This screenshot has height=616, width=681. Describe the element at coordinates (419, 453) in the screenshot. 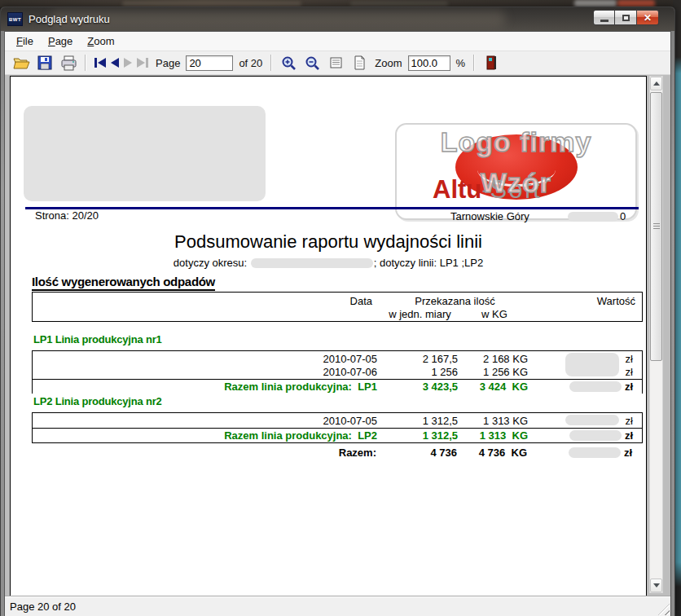

I see `grand-total-qty: 4 736` at that location.